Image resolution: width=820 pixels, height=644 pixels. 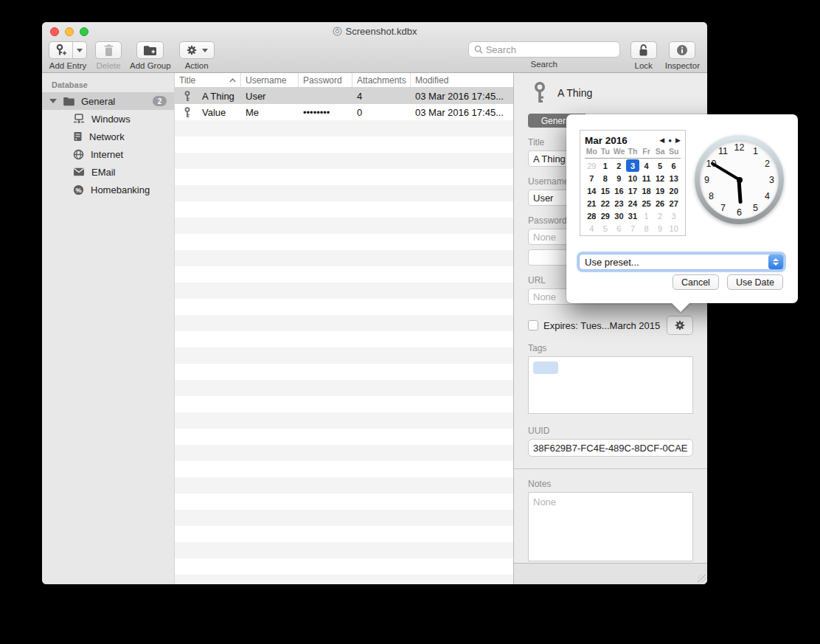 What do you see at coordinates (644, 56) in the screenshot?
I see `lock-button: Lock` at bounding box center [644, 56].